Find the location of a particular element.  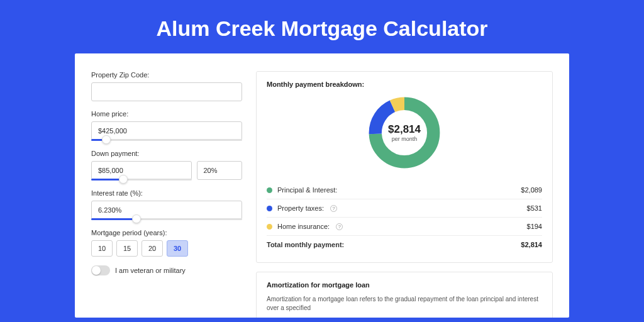

amortization-text: Amortization for a mortgage loan refers … is located at coordinates (404, 304).